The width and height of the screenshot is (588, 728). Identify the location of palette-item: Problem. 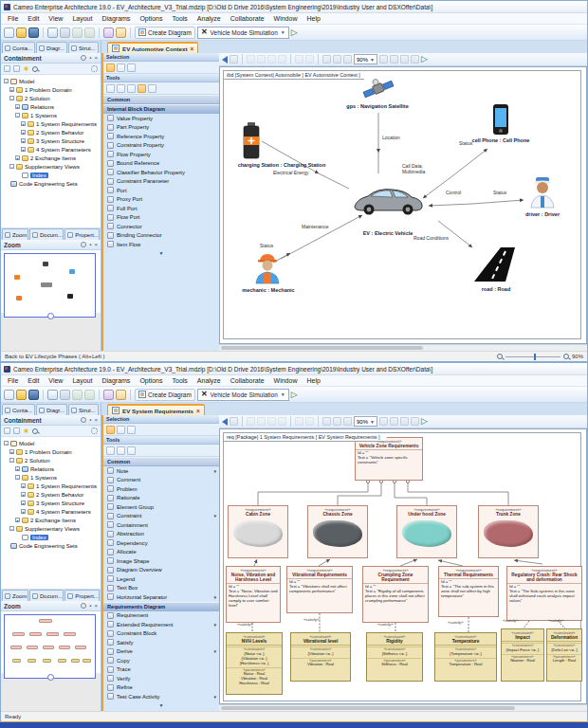
(161, 489).